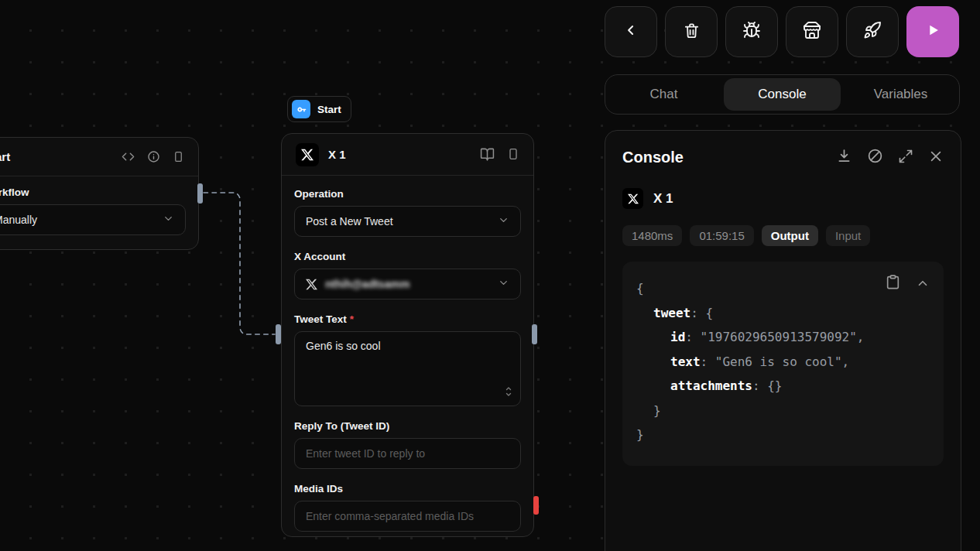 The image size is (980, 551). I want to click on collapse-icon, so click(923, 286).